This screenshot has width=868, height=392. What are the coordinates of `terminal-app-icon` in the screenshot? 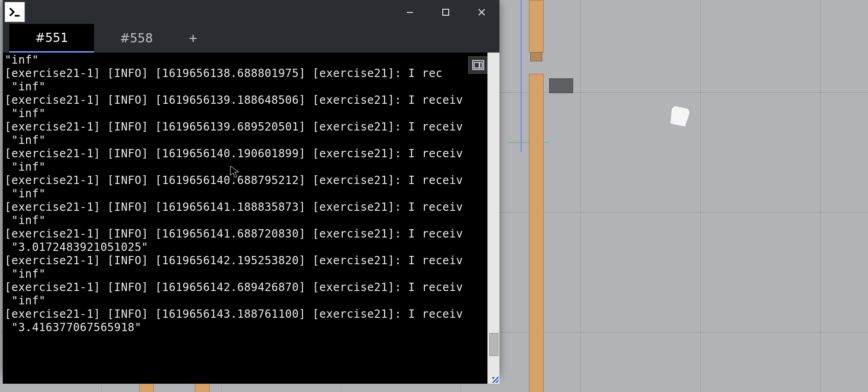 It's located at (15, 12).